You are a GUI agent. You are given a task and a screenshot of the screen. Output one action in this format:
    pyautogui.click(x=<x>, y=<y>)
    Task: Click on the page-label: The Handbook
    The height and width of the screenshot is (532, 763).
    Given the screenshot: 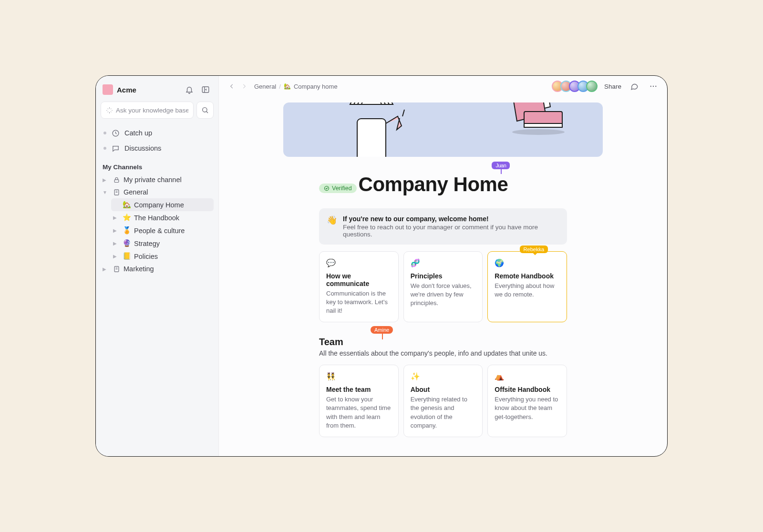 What is the action you would take?
    pyautogui.click(x=156, y=218)
    